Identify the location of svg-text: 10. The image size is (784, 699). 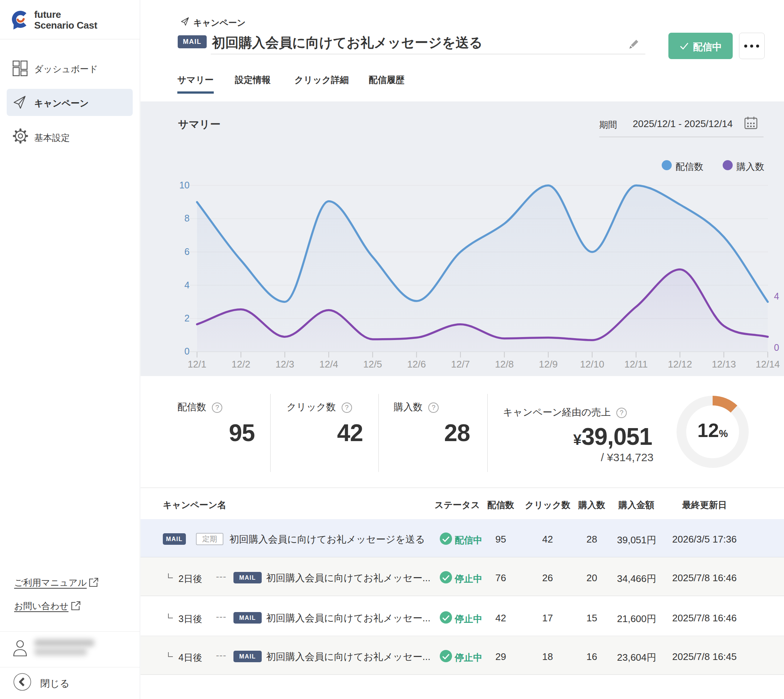
(184, 185).